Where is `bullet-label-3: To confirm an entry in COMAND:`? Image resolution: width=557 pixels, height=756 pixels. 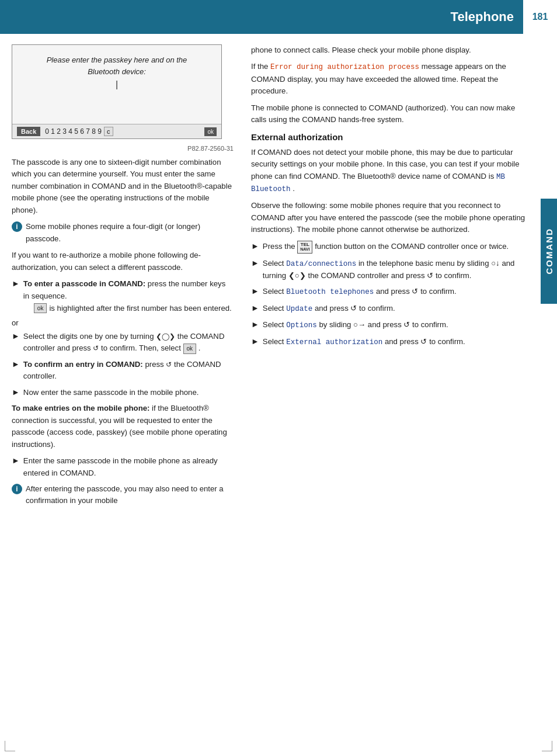 bullet-label-3: To confirm an entry in COMAND: is located at coordinates (83, 365).